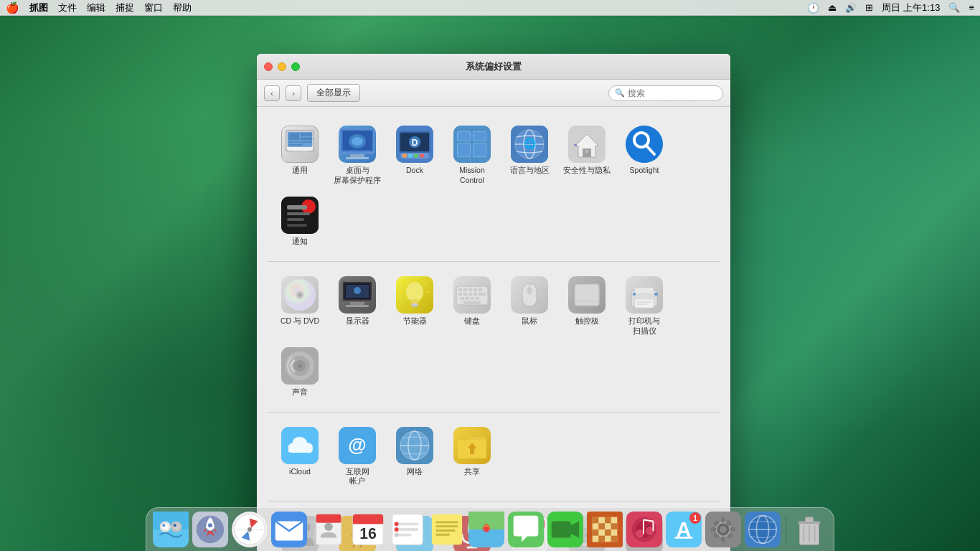 The height and width of the screenshot is (551, 980). I want to click on menu-file: 文件, so click(67, 8).